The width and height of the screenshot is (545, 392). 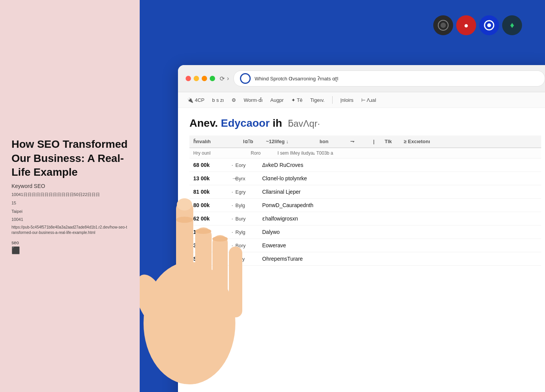 What do you see at coordinates (394, 142) in the screenshot?
I see `th-tlk: Tlk` at bounding box center [394, 142].